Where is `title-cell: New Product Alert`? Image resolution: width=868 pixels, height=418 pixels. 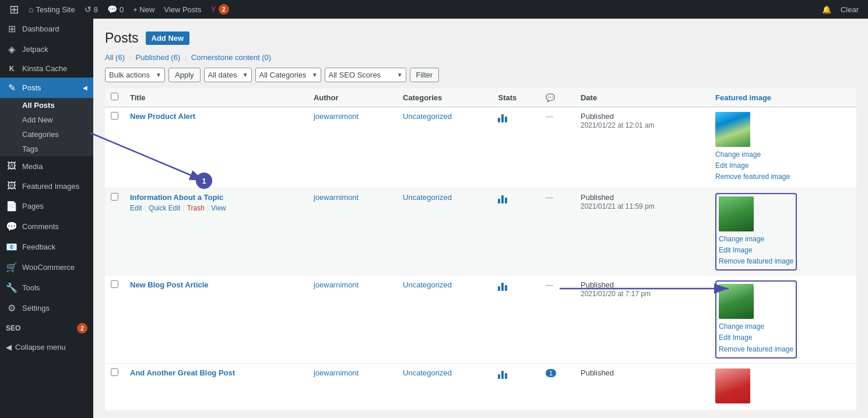 title-cell: New Product Alert is located at coordinates (216, 148).